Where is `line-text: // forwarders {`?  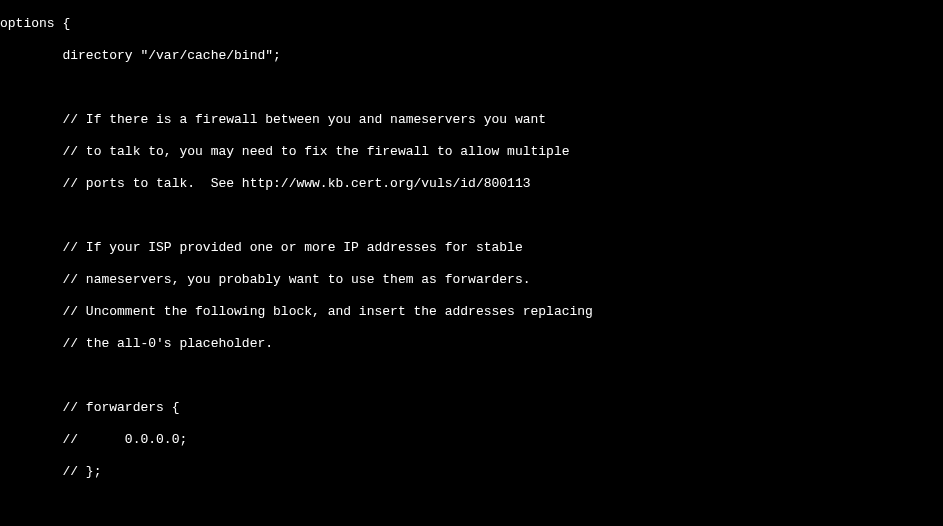
line-text: // forwarders { is located at coordinates (120, 408).